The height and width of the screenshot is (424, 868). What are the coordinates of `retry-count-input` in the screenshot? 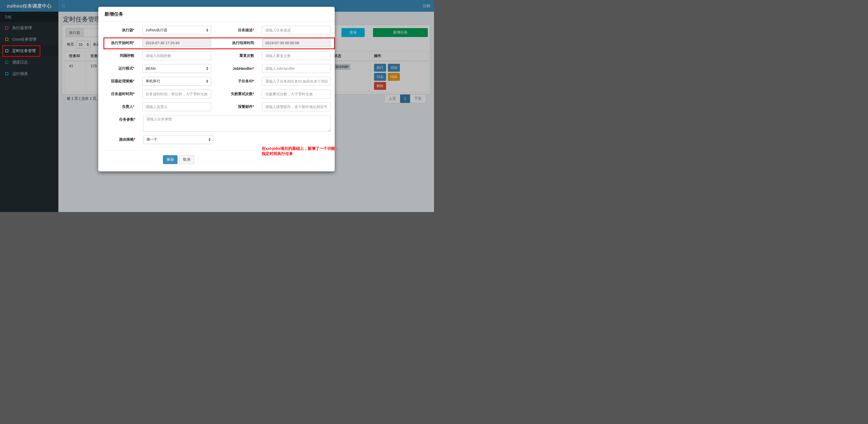 It's located at (297, 94).